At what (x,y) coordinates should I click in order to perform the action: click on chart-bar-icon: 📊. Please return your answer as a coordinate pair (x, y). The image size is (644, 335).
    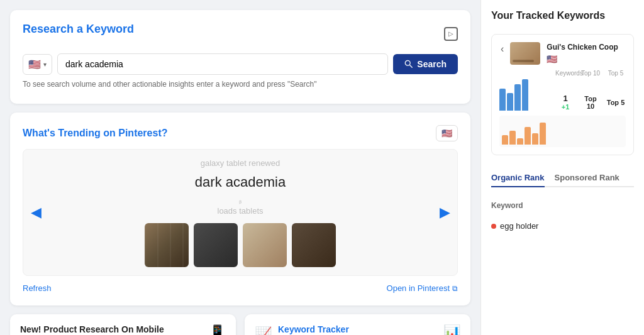
    Looking at the image, I should click on (452, 329).